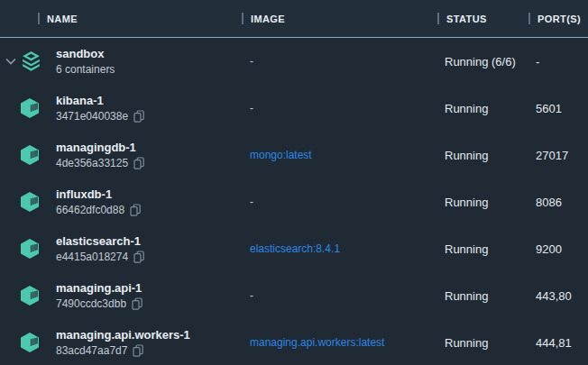 This screenshot has width=588, height=365. Describe the element at coordinates (121, 202) in the screenshot. I see `name-cell: influxdb-1 66462dfc0d88` at that location.